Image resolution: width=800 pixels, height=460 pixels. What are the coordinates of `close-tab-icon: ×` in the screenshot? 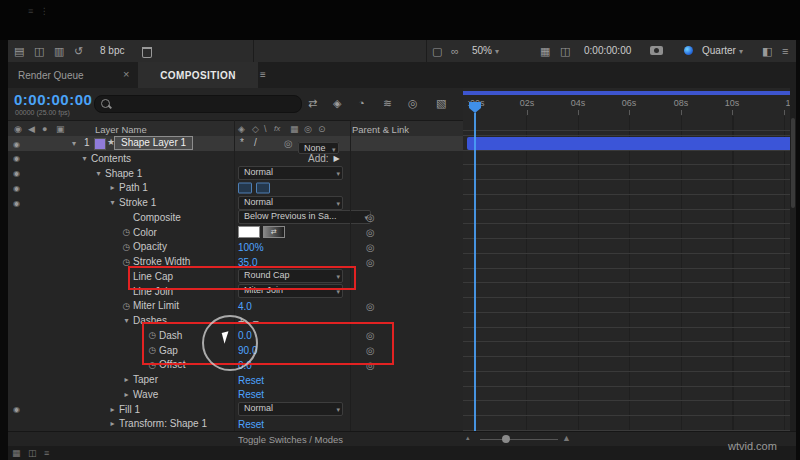 It's located at (126, 74).